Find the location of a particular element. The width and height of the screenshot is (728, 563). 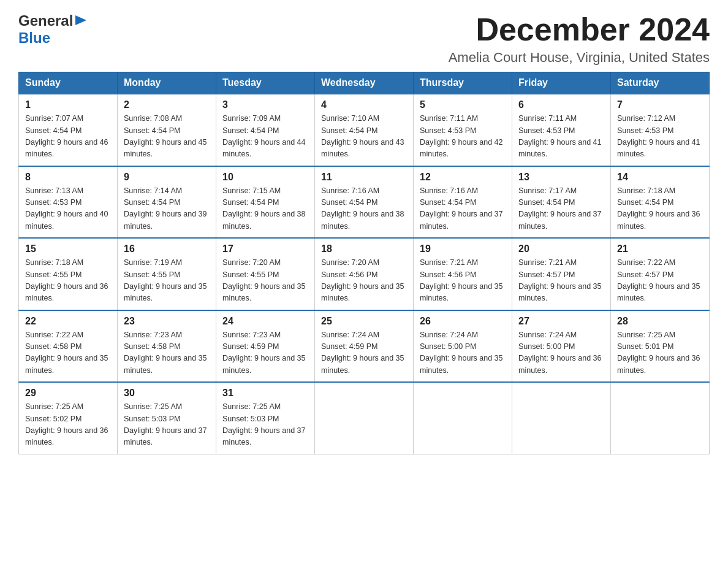

day-number: 5 is located at coordinates (463, 105).